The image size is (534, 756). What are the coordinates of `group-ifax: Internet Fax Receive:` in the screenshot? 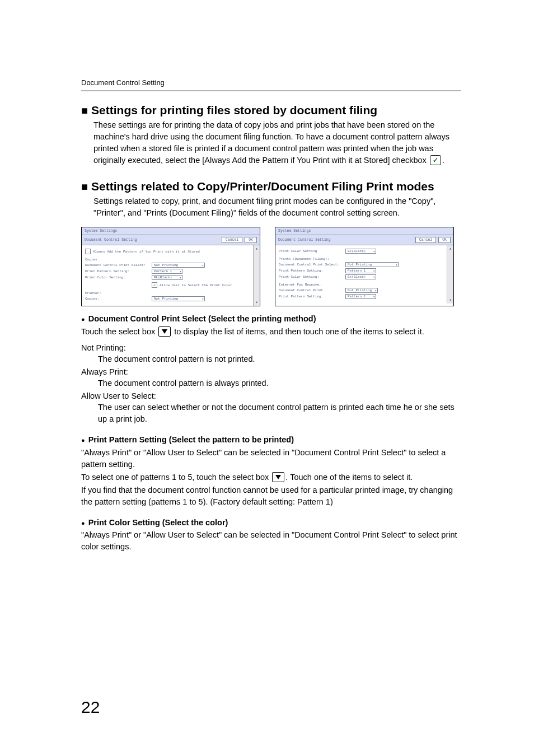 It's located at (361, 284).